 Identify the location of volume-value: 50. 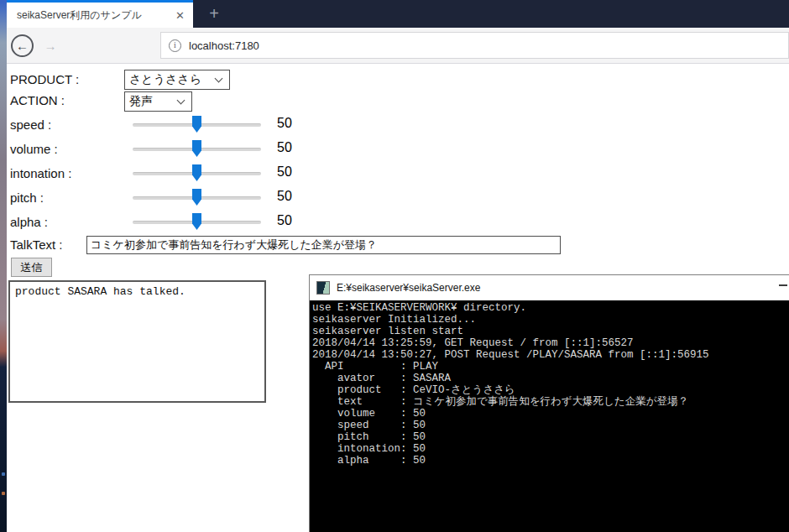
(285, 148).